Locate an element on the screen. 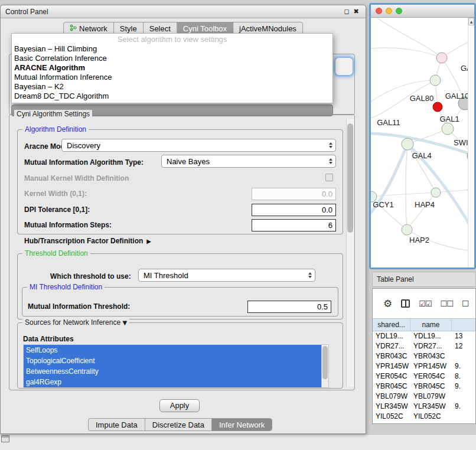 This screenshot has height=450, width=476. control-panel-title: Control Panel is located at coordinates (174, 12).